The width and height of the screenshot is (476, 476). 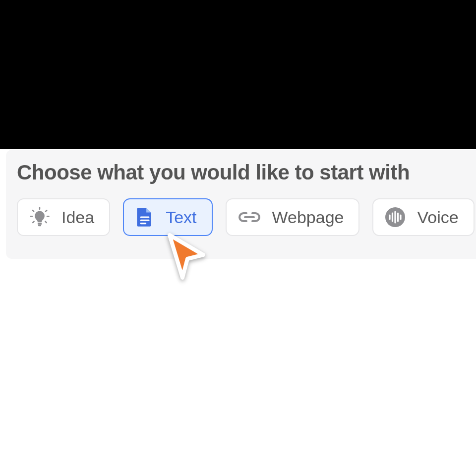 What do you see at coordinates (395, 217) in the screenshot?
I see `audio-icon` at bounding box center [395, 217].